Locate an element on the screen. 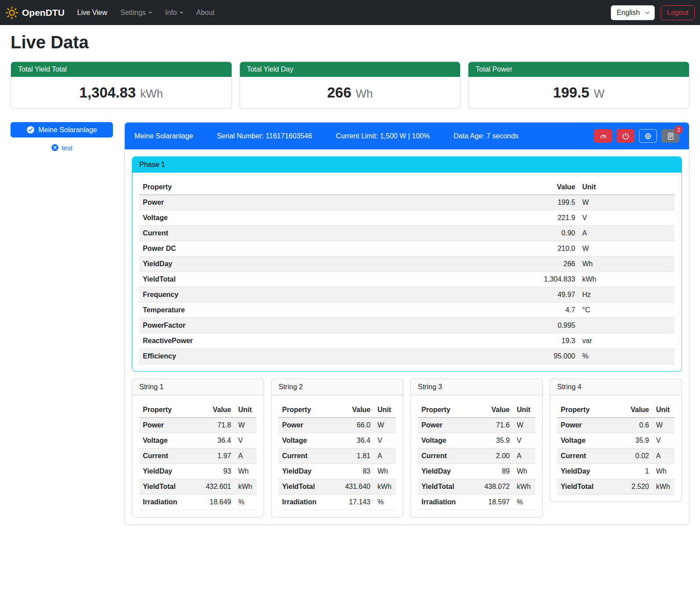 The height and width of the screenshot is (597, 700). card-header: Total Yield Day is located at coordinates (350, 69).